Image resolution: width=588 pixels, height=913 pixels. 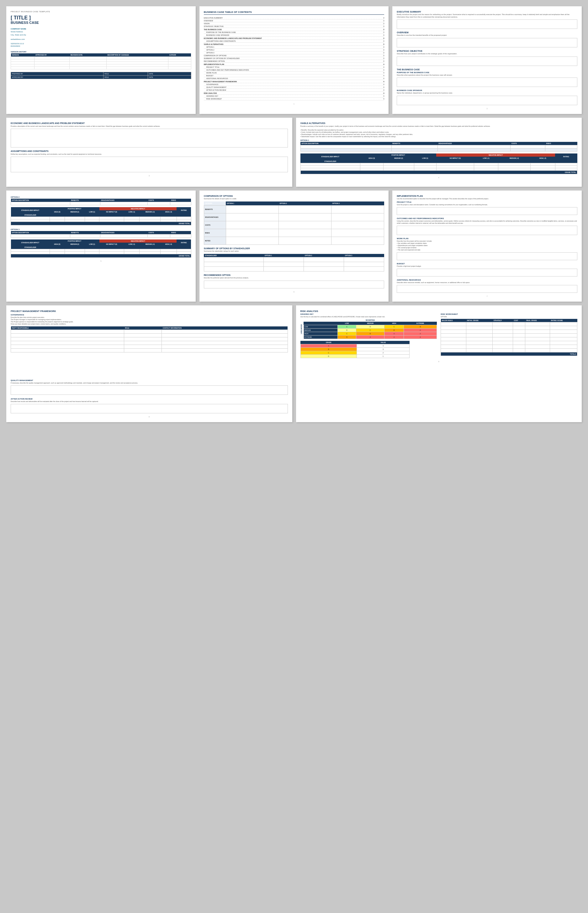 What do you see at coordinates (294, 60) in the screenshot?
I see `toc-page: BUSINESS CASE TABLE OF CONTENTS EXECUTIV…` at bounding box center [294, 60].